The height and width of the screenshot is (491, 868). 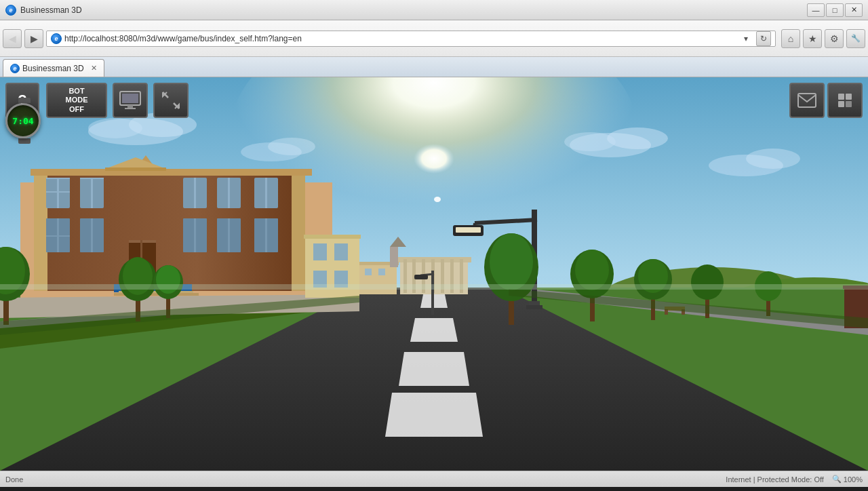 What do you see at coordinates (12, 39) in the screenshot?
I see `back-button: ◀` at bounding box center [12, 39].